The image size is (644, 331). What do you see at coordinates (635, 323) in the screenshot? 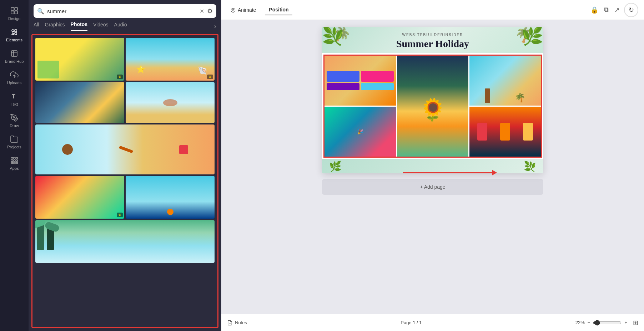
I see `grid-view-icon: ⊞` at bounding box center [635, 323].